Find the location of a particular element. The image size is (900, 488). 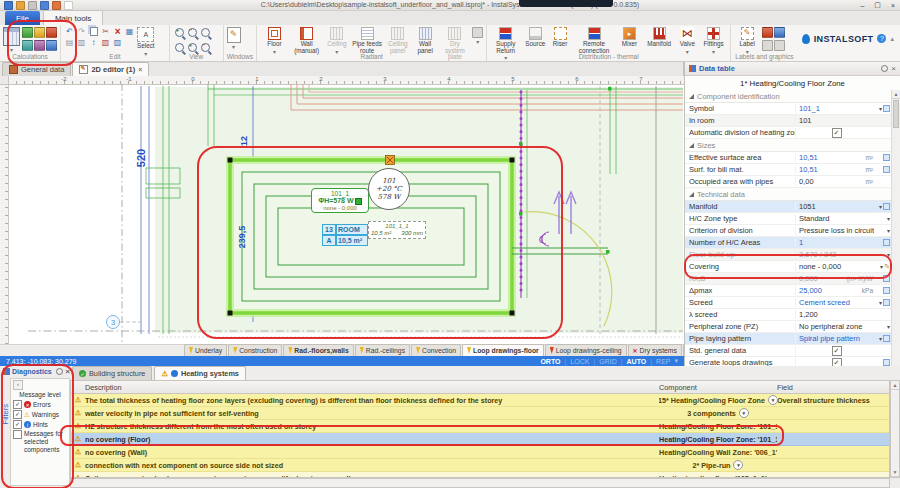

minimize-button is located at coordinates (862, 6).